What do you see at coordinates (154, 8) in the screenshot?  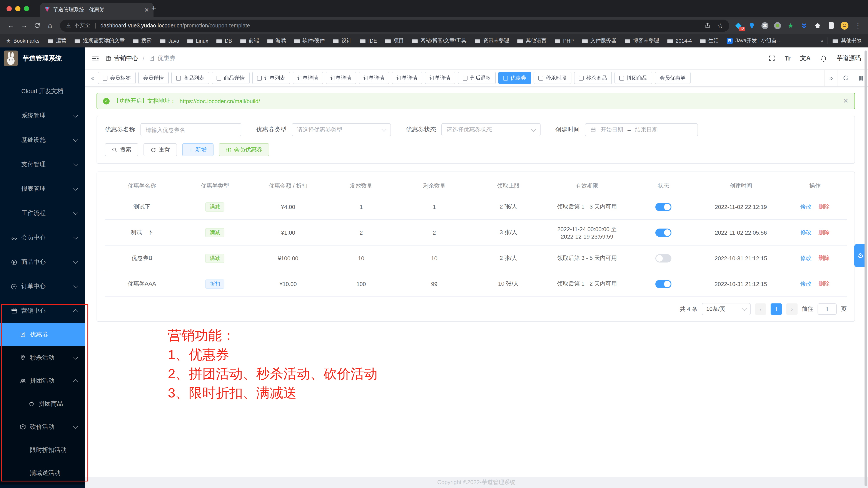 I see `new-tab-button: +` at bounding box center [154, 8].